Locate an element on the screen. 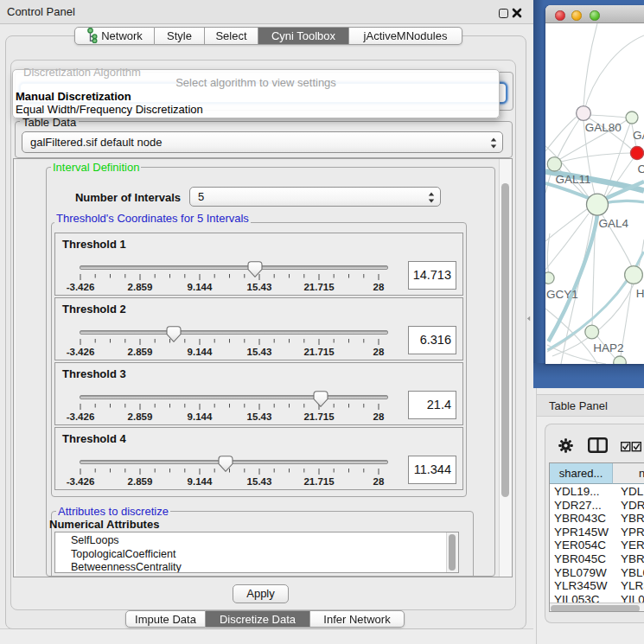 The height and width of the screenshot is (644, 644). svg-text: GAL11 is located at coordinates (574, 180).